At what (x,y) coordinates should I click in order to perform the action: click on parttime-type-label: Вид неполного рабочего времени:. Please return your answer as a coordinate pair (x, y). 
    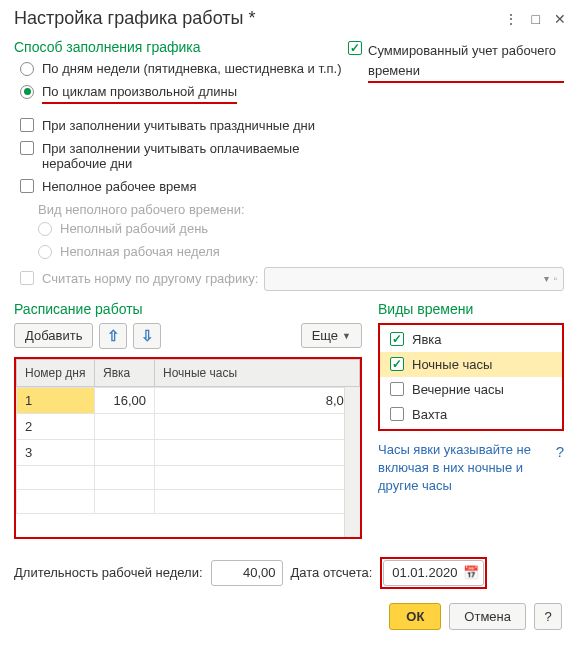
    Looking at the image, I should click on (301, 210).